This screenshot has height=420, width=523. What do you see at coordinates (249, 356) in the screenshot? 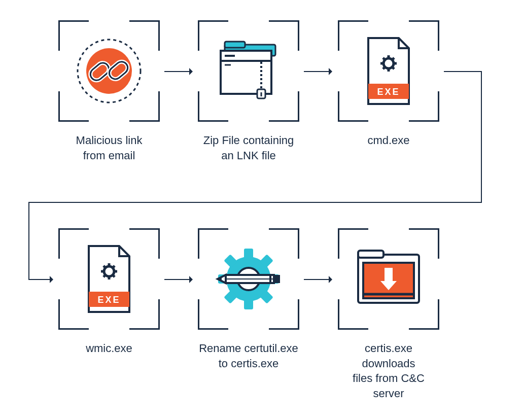
I see `node-caption: Rename certutil.exe to certis.exe` at bounding box center [249, 356].